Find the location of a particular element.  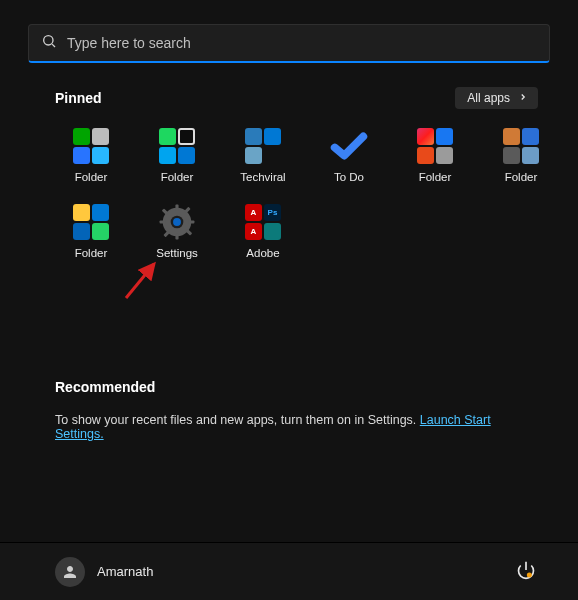

all-apps-button: All apps is located at coordinates (496, 98).